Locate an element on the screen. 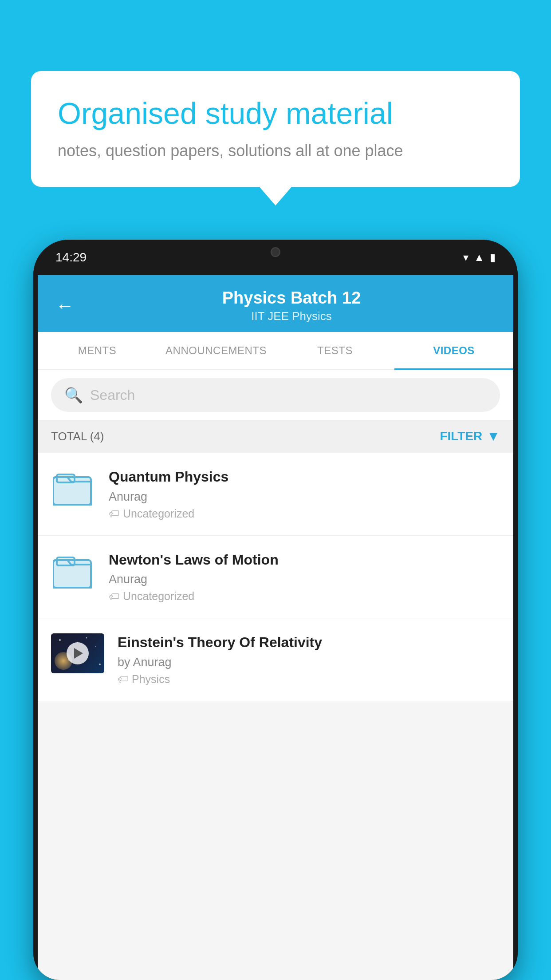  tab-tests: TESTS is located at coordinates (335, 351).